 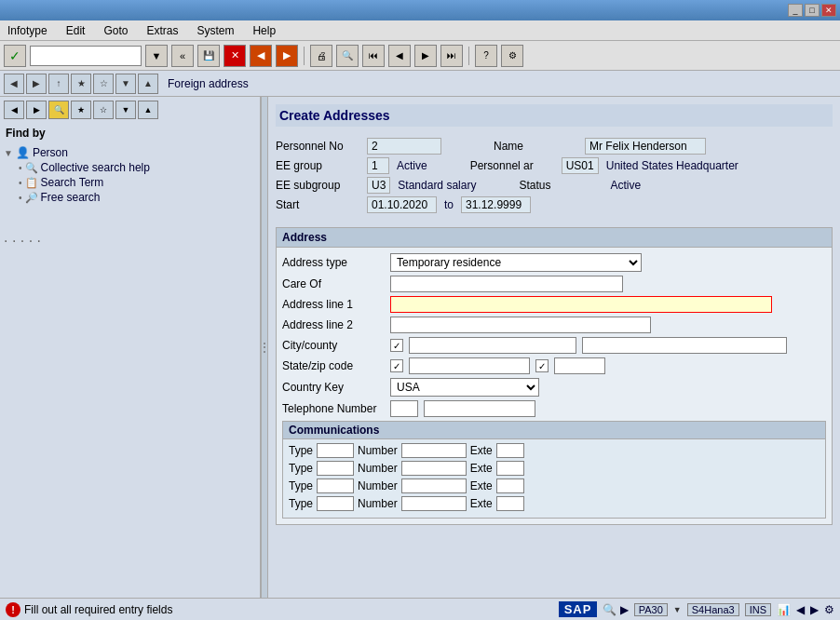 I want to click on city-input, so click(x=493, y=345).